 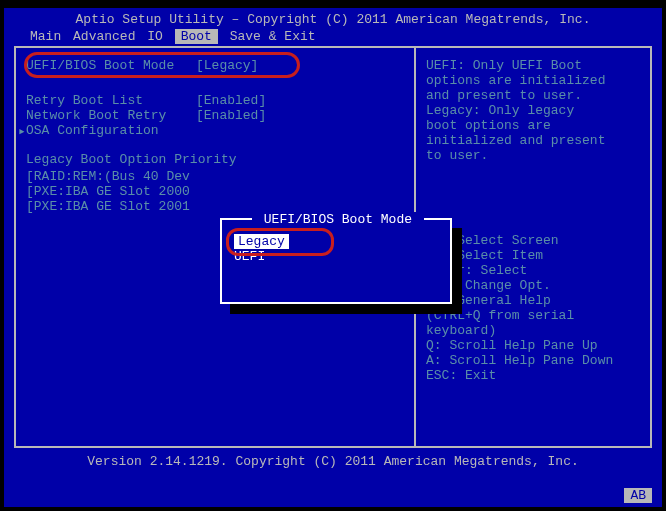 What do you see at coordinates (196, 36) in the screenshot?
I see `tab-boot: Boot` at bounding box center [196, 36].